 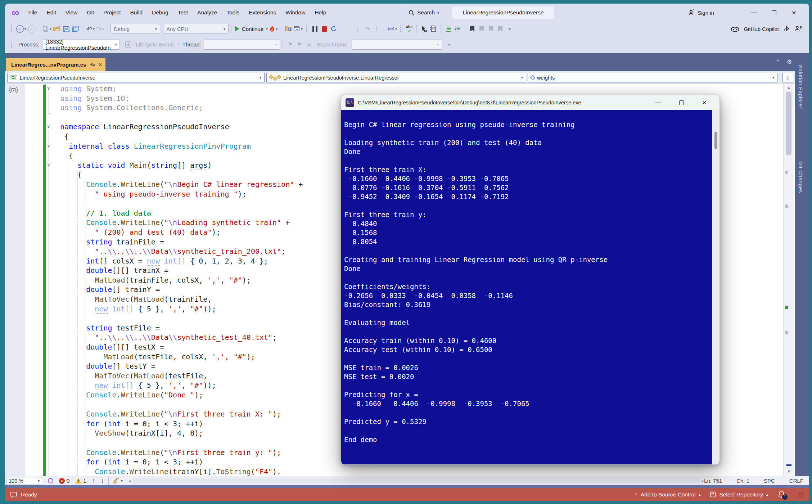 What do you see at coordinates (789, 87) in the screenshot?
I see `scroll-up-icon: ▲` at bounding box center [789, 87].